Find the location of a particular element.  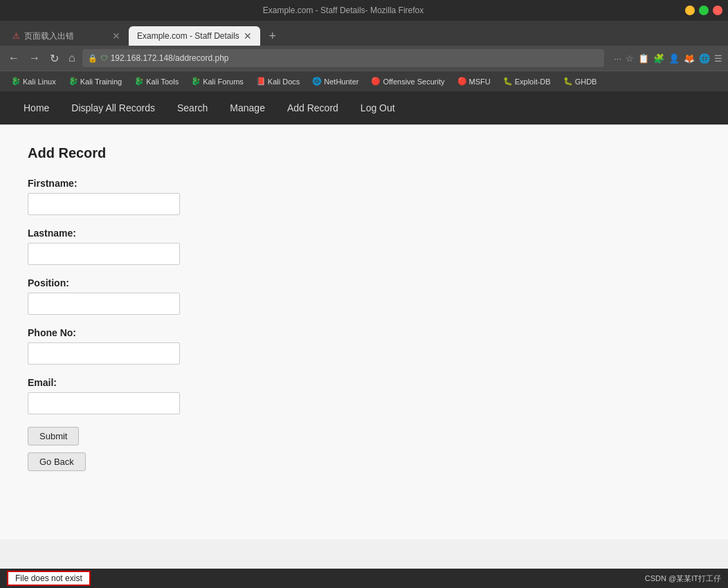

nav-manage: Manage is located at coordinates (248, 108).